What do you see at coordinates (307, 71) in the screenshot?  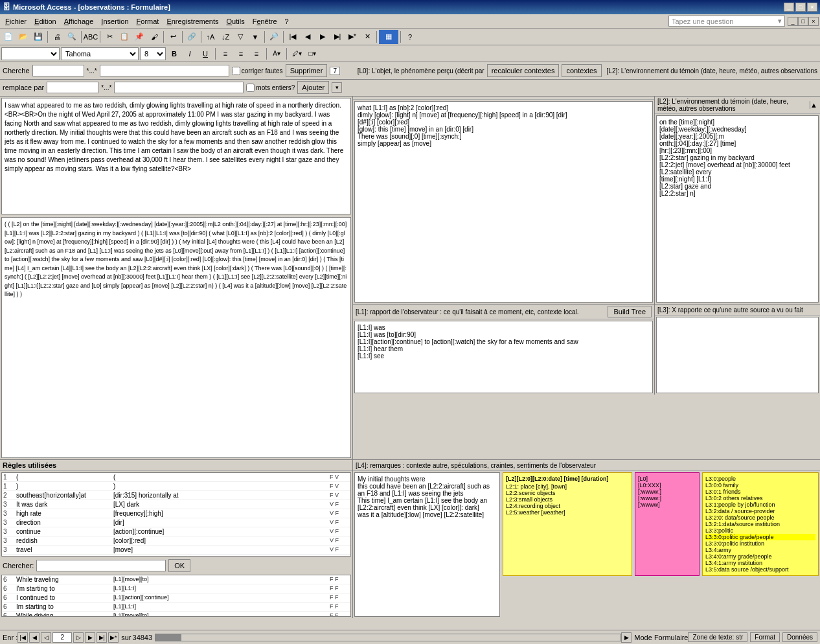 I see `supprimer-button: Supprimer` at bounding box center [307, 71].